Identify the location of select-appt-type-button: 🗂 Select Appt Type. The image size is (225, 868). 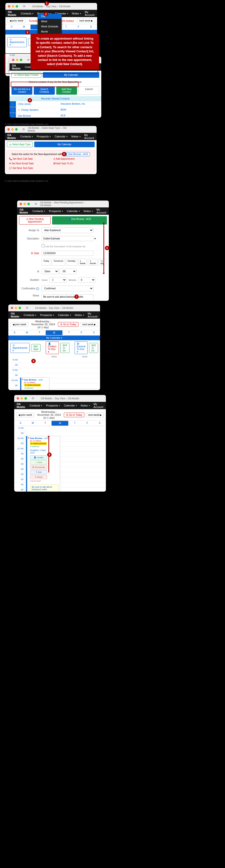
(20, 144).